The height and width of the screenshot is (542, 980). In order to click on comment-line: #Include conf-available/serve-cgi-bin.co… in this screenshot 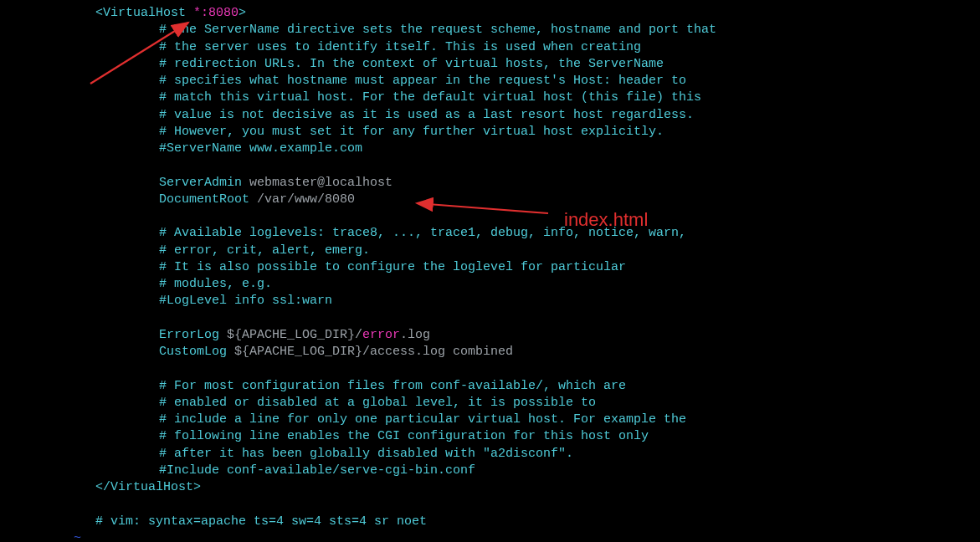, I will do `click(490, 471)`.